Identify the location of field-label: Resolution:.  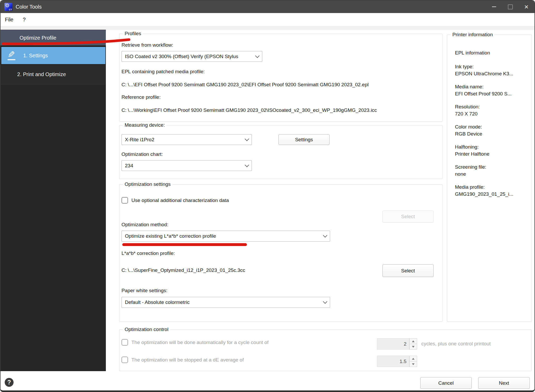
(467, 107).